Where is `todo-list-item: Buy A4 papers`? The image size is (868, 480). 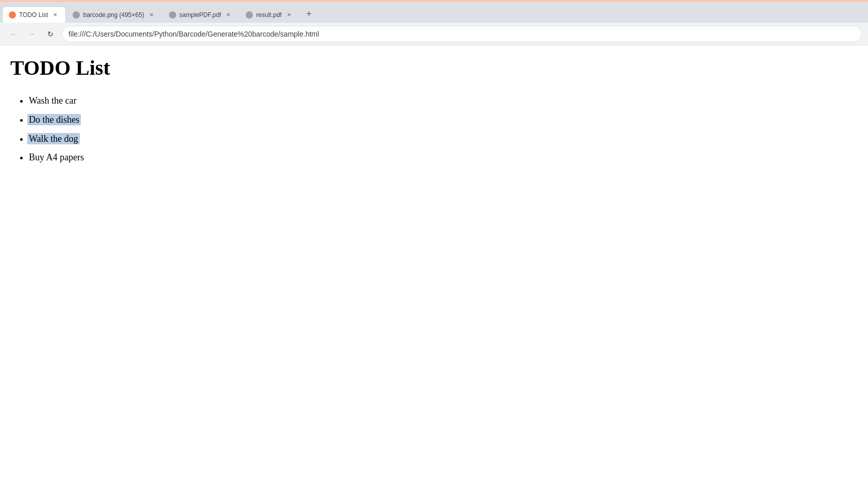
todo-list-item: Buy A4 papers is located at coordinates (443, 158).